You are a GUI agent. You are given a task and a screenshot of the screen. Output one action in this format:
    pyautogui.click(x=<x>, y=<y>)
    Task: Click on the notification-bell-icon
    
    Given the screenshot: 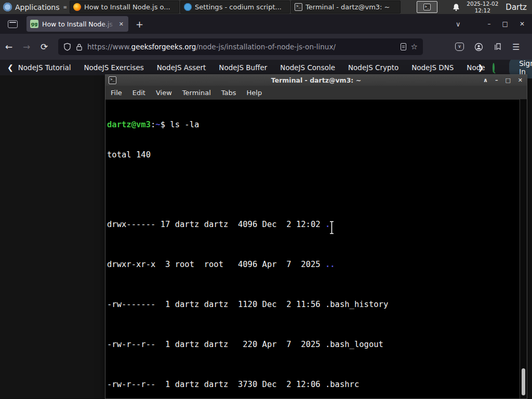 What is the action you would take?
    pyautogui.click(x=456, y=7)
    